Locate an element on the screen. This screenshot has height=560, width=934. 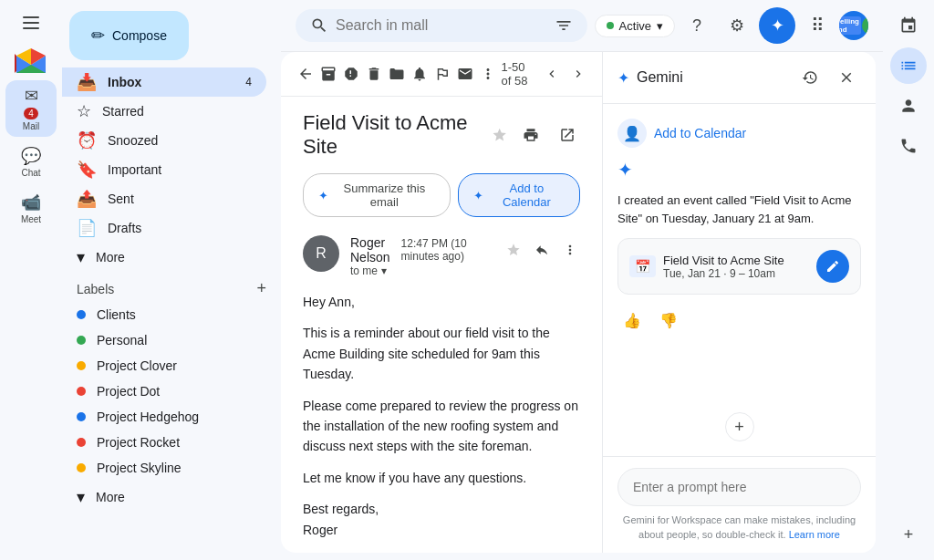
label-item-project-rocket: Project Rocket is located at coordinates (164, 442).